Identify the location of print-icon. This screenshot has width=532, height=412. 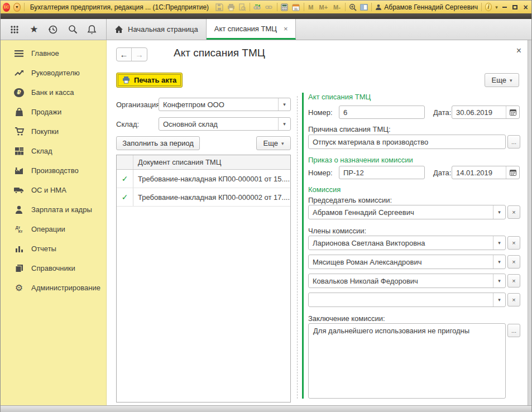
(231, 7).